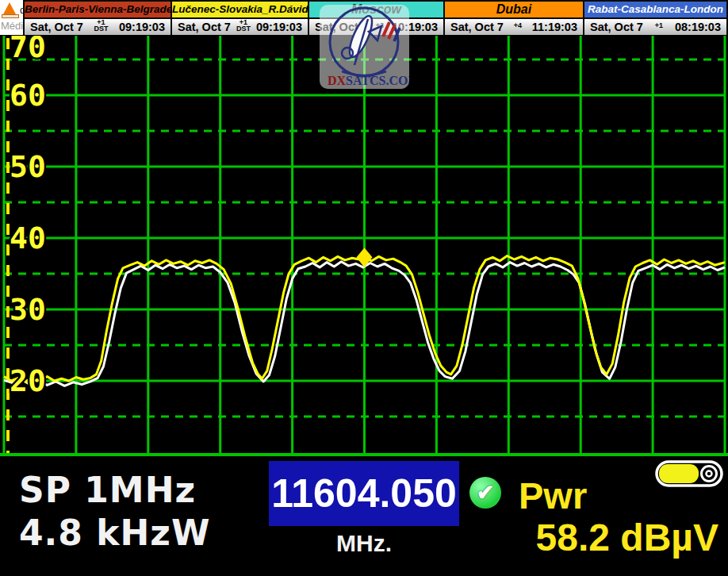 The height and width of the screenshot is (576, 728). Describe the element at coordinates (365, 47) in the screenshot. I see `dxsatcs-logo-graphic: DXSATCS.COM` at that location.